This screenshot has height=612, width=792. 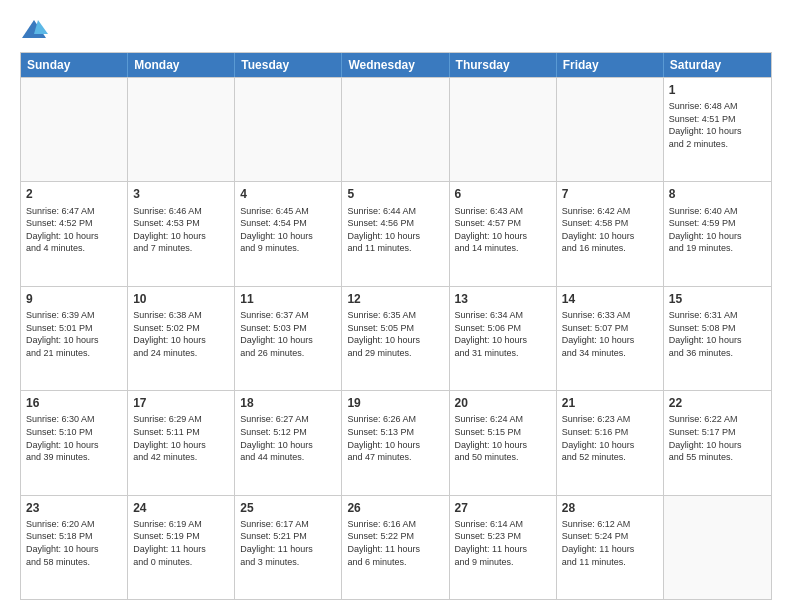 What do you see at coordinates (718, 442) in the screenshot?
I see `calendar-cell: 22Sunrise: 6:22 AM Sunset: 5:17 PM Dayli…` at bounding box center [718, 442].